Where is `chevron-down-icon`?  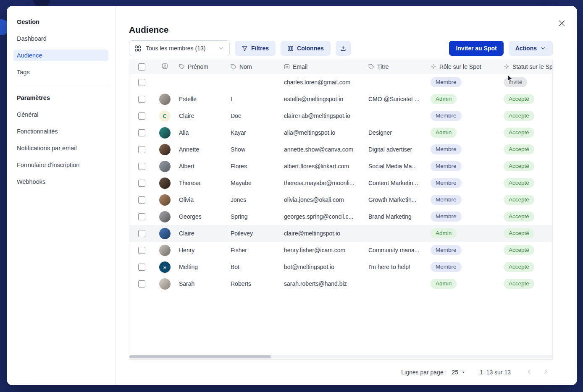
chevron-down-icon is located at coordinates (221, 48).